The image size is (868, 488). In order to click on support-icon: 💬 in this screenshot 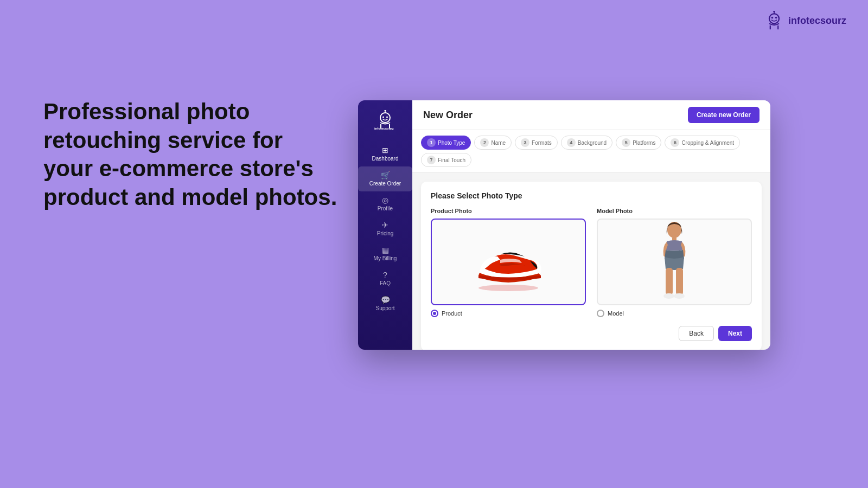, I will do `click(385, 300)`.